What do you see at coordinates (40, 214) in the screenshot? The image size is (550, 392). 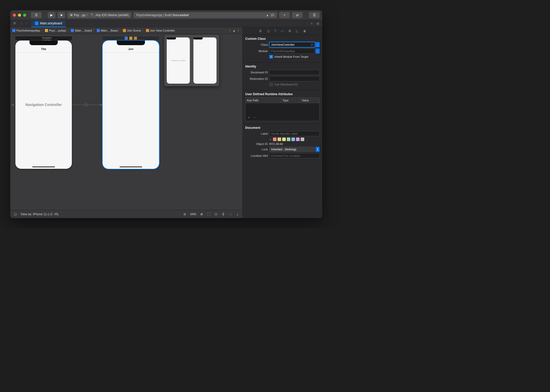 I see `view-as-control: View as: iPhone 11 (wC hR)` at bounding box center [40, 214].